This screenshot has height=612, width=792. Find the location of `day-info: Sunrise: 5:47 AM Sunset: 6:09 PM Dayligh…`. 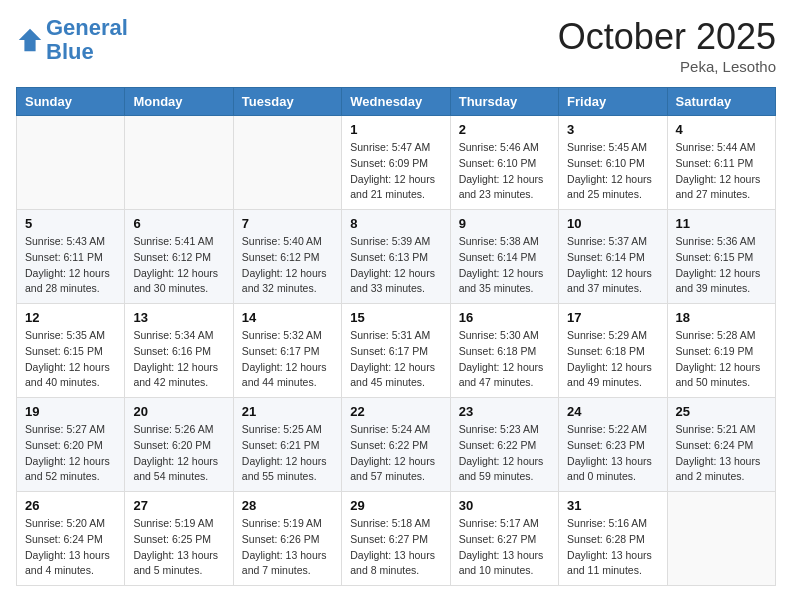

day-info: Sunrise: 5:47 AM Sunset: 6:09 PM Dayligh… is located at coordinates (396, 172).